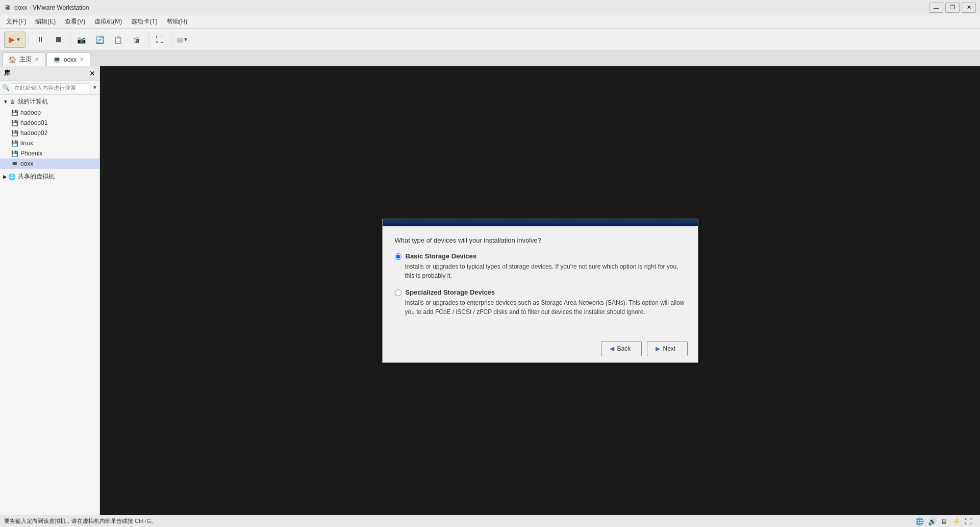 The image size is (980, 527). What do you see at coordinates (50, 123) in the screenshot?
I see `sidebar-item-hadoop01: 💾 hadoop01` at bounding box center [50, 123].